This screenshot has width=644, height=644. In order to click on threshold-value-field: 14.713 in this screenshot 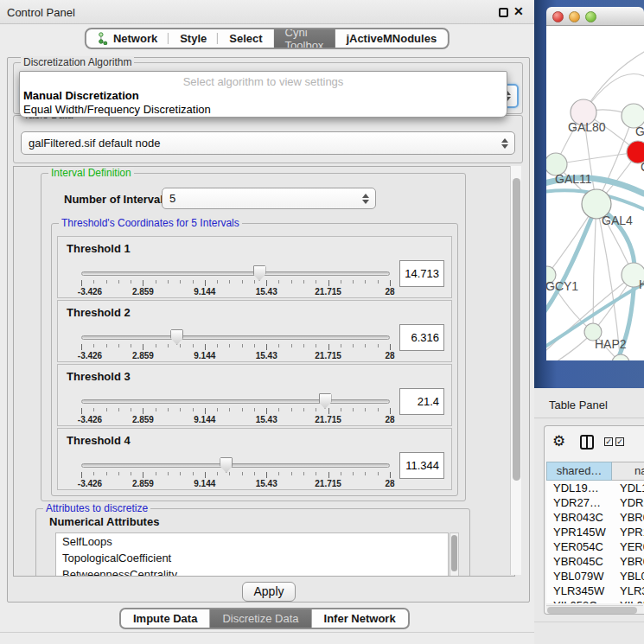, I will do `click(422, 273)`.